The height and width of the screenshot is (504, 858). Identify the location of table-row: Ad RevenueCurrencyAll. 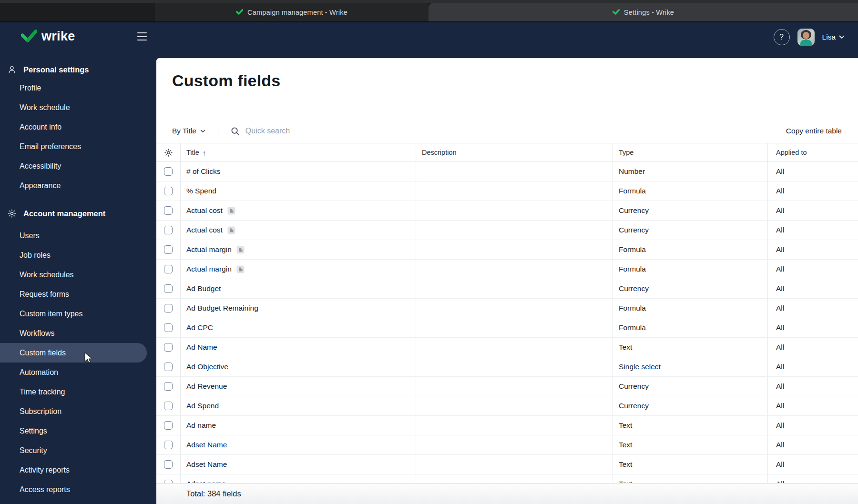
(507, 387).